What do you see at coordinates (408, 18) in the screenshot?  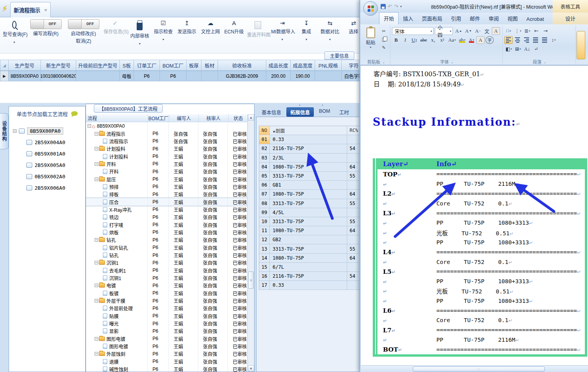 I see `tab-insert: 插入` at bounding box center [408, 18].